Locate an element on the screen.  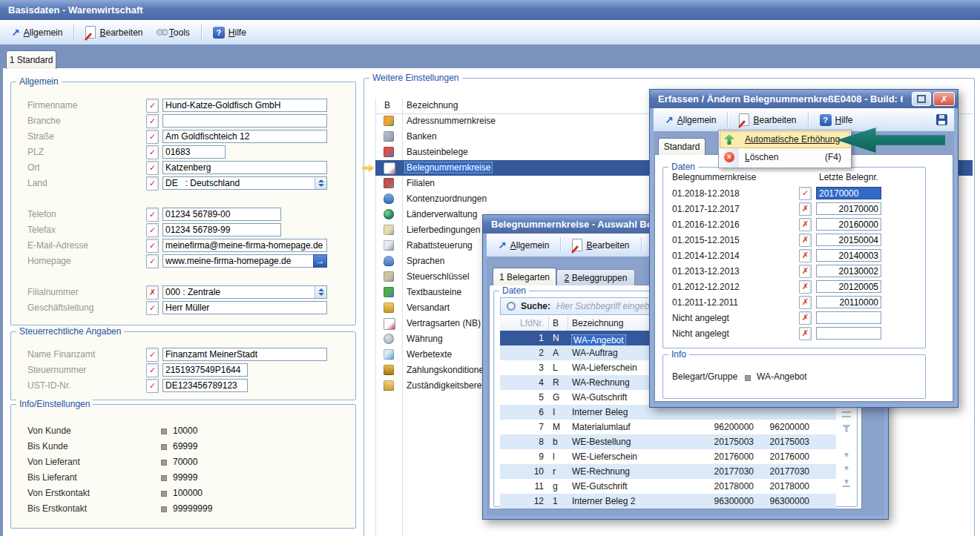
belegart-row: 11gWE-Gutschrift2017800020178000 is located at coordinates (668, 486).